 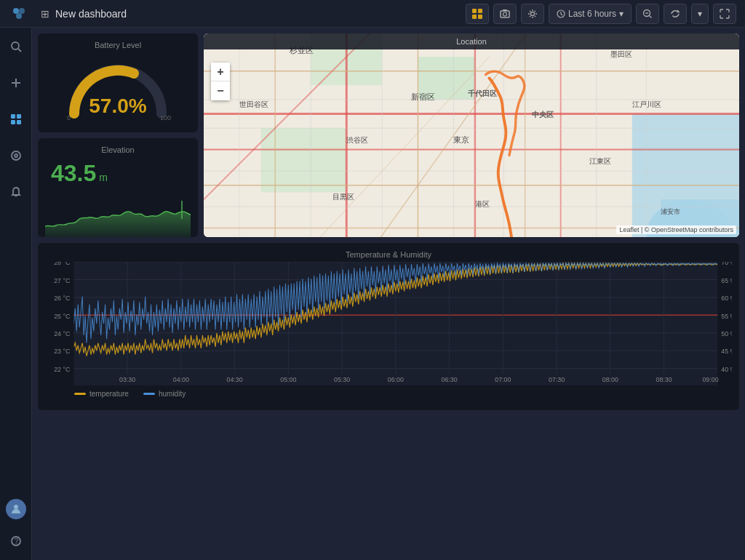 I want to click on map-attribution: Leaflet | © OpenStreetMap contributors, so click(x=677, y=230).